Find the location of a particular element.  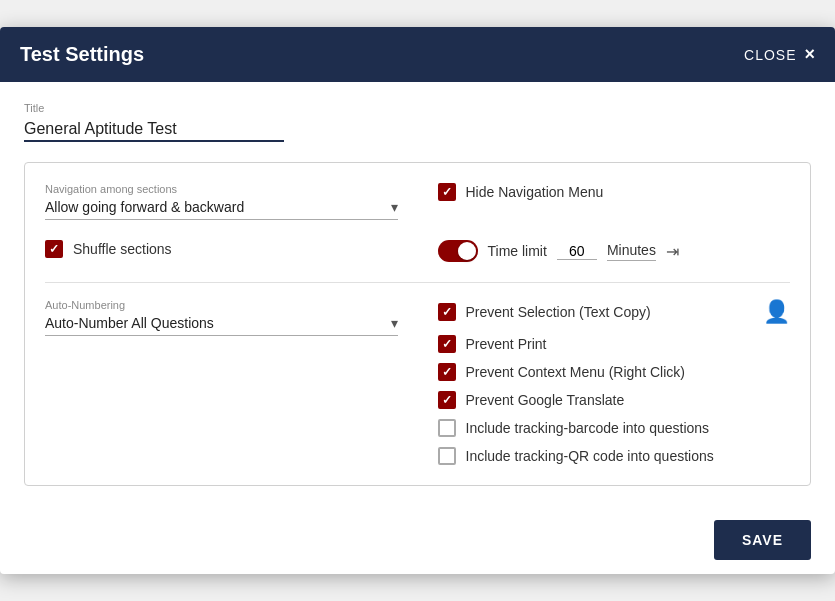

hide-navigation-row: ✓ Hide Navigation Menu is located at coordinates (614, 192).